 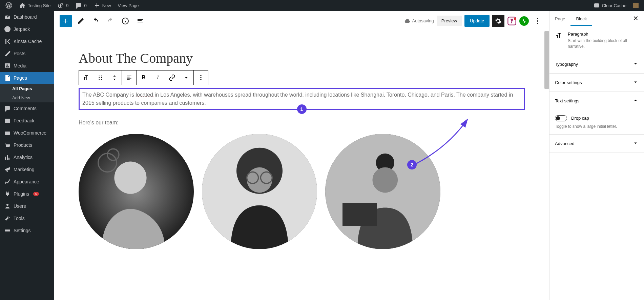 I want to click on sidebar-item-feedback: Feedback, so click(x=27, y=121).